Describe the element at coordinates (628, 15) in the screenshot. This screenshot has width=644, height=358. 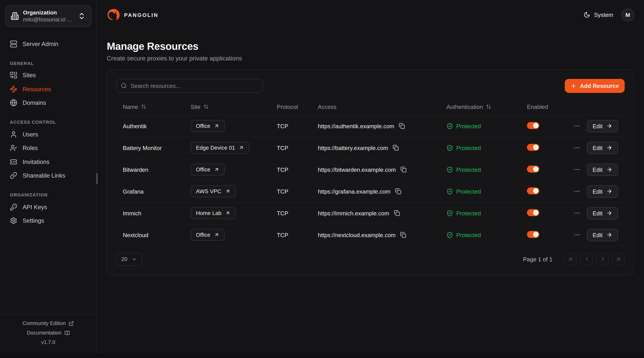
I see `avatar: M` at that location.